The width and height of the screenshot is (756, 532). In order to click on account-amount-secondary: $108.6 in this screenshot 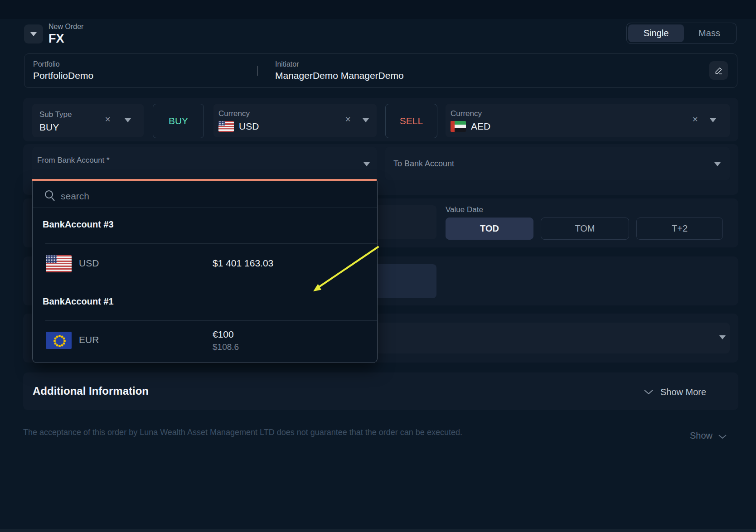, I will do `click(226, 347)`.